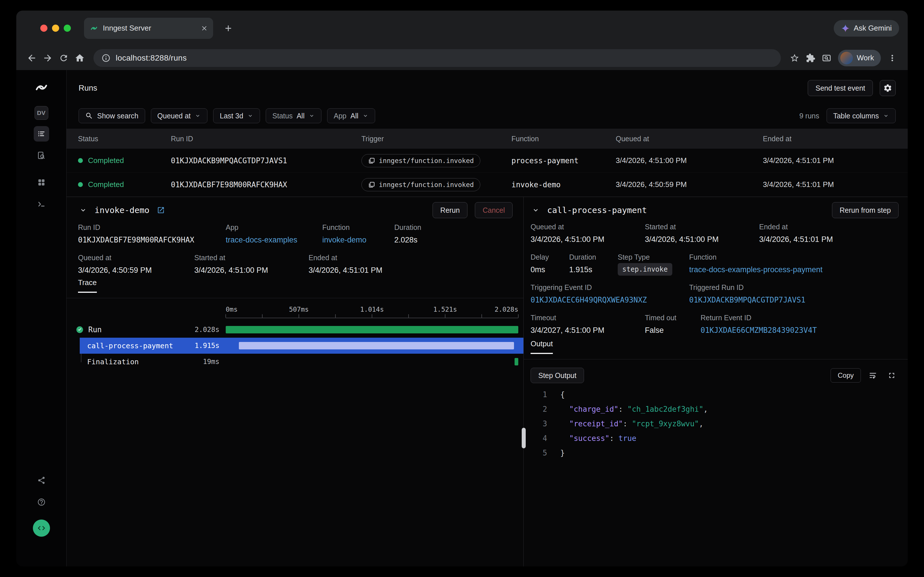 Image resolution: width=924 pixels, height=577 pixels. I want to click on triggering-event-link: 01KJXDACEC6H49QRQXWEA93NXZ, so click(610, 300).